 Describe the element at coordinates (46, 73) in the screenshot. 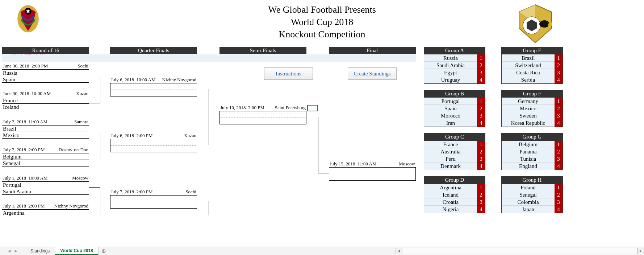

I see `team-cell: Russia` at that location.